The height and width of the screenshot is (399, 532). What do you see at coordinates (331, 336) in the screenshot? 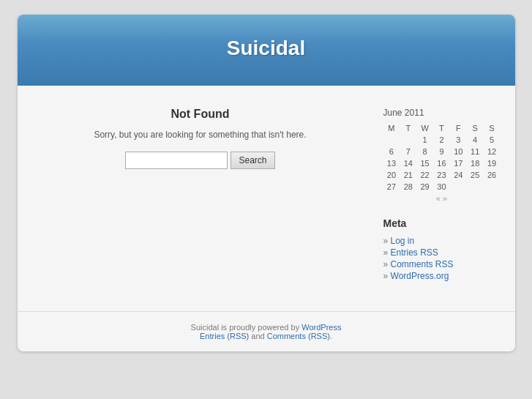
I see `footer-text-after: .` at bounding box center [331, 336].